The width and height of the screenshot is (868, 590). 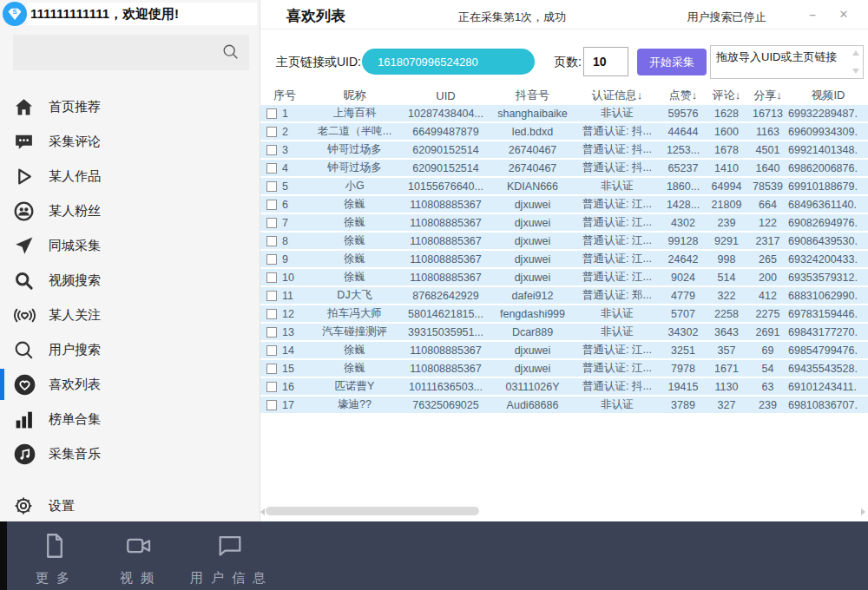 I want to click on column-header-3: UID, so click(x=446, y=95).